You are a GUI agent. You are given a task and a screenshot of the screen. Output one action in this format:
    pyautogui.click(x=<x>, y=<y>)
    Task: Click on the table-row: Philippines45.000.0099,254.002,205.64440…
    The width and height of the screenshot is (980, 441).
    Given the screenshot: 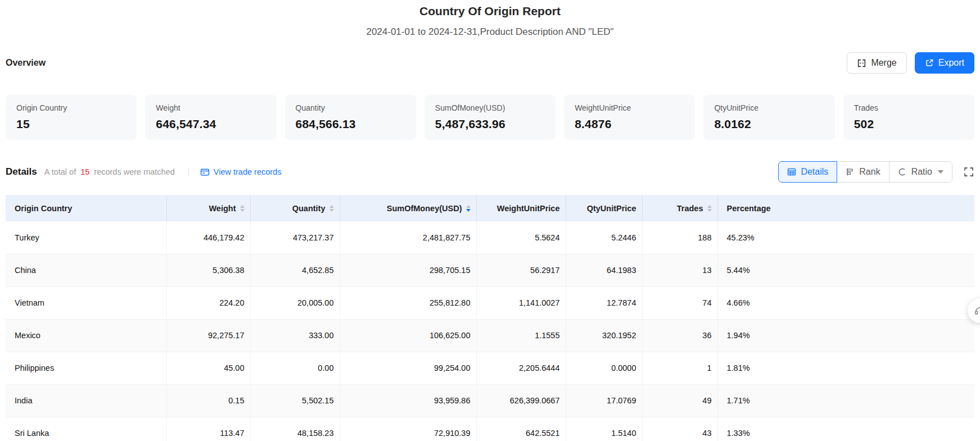 What is the action you would take?
    pyautogui.click(x=490, y=368)
    